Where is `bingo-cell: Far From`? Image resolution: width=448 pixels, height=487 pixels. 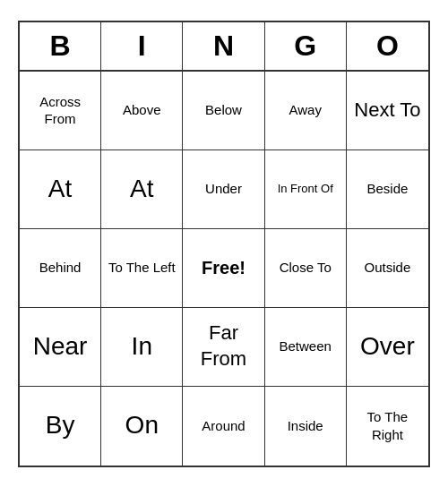
bingo-cell: Far From is located at coordinates (224, 347).